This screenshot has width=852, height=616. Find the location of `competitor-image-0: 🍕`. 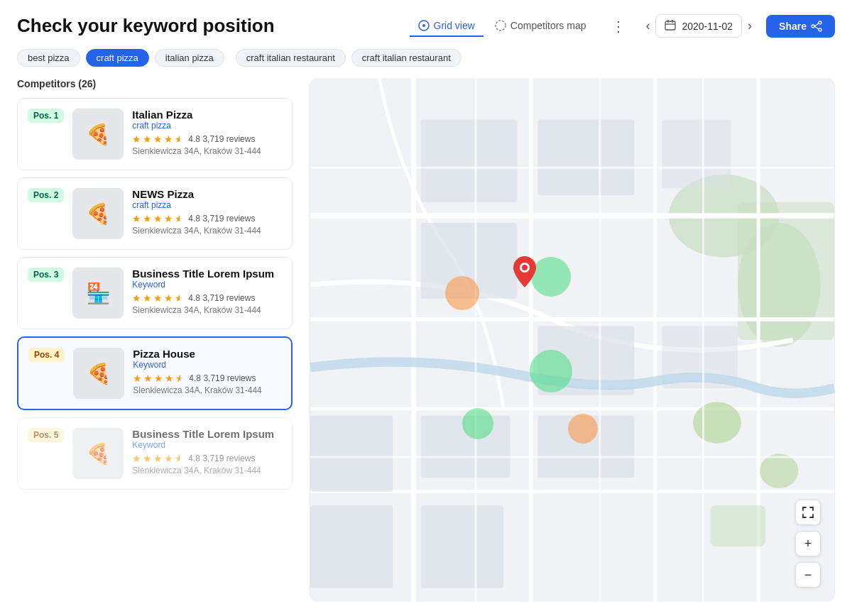

competitor-image-0: 🍕 is located at coordinates (98, 134).